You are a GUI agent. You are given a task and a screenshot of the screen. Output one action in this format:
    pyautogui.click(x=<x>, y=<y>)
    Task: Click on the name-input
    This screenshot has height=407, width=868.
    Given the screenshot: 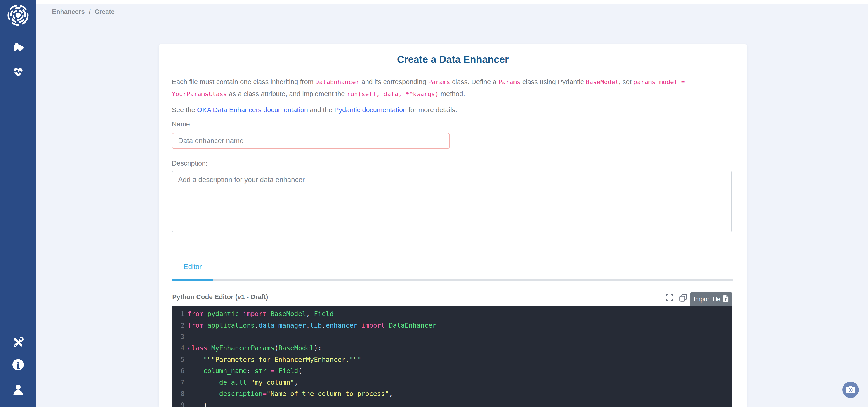 What is the action you would take?
    pyautogui.click(x=311, y=141)
    